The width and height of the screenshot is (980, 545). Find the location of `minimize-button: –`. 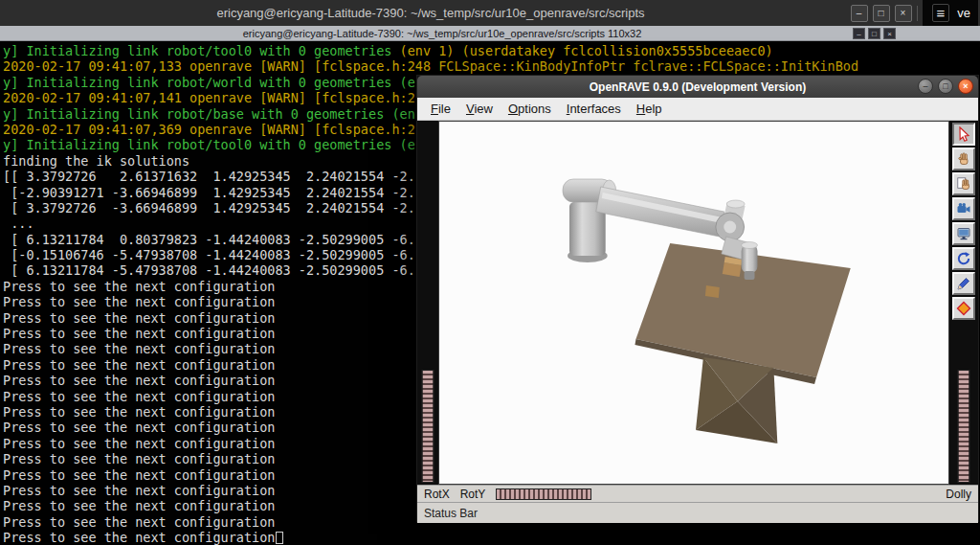

minimize-button: – is located at coordinates (925, 86).